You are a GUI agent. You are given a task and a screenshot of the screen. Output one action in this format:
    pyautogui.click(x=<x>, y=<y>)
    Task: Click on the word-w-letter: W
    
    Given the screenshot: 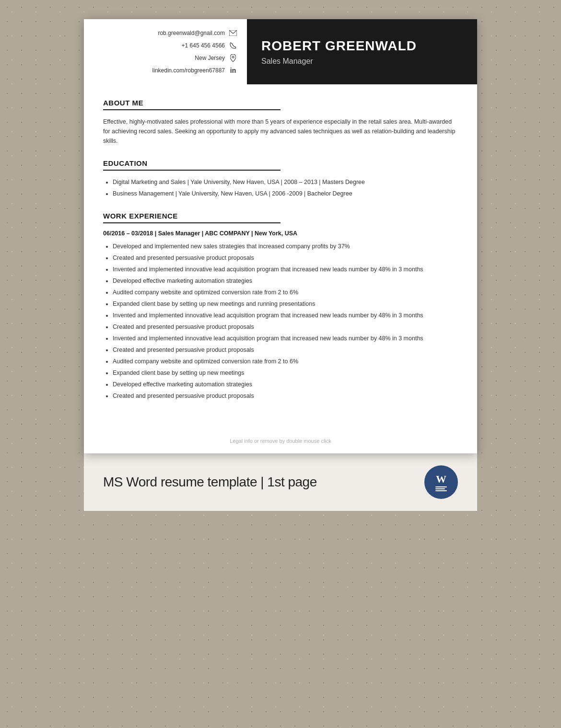 What is the action you would take?
    pyautogui.click(x=441, y=479)
    